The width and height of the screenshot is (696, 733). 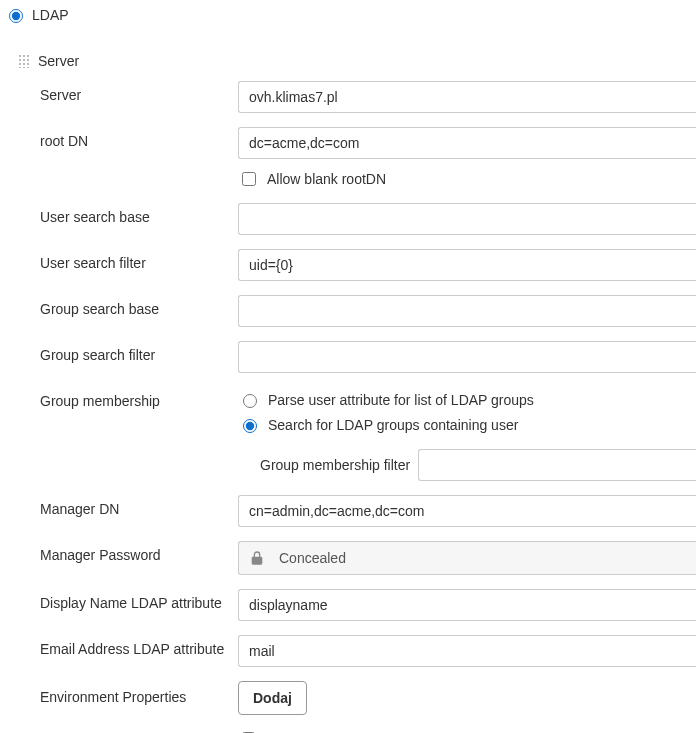 I want to click on group-search-base-input, so click(x=467, y=311).